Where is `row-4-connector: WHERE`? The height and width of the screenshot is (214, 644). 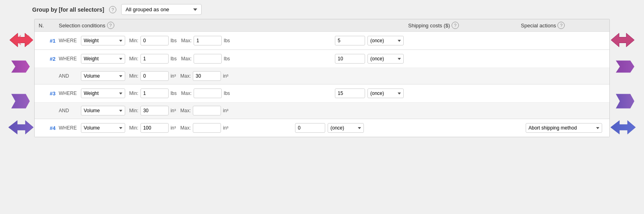
row-4-connector: WHERE is located at coordinates (70, 128).